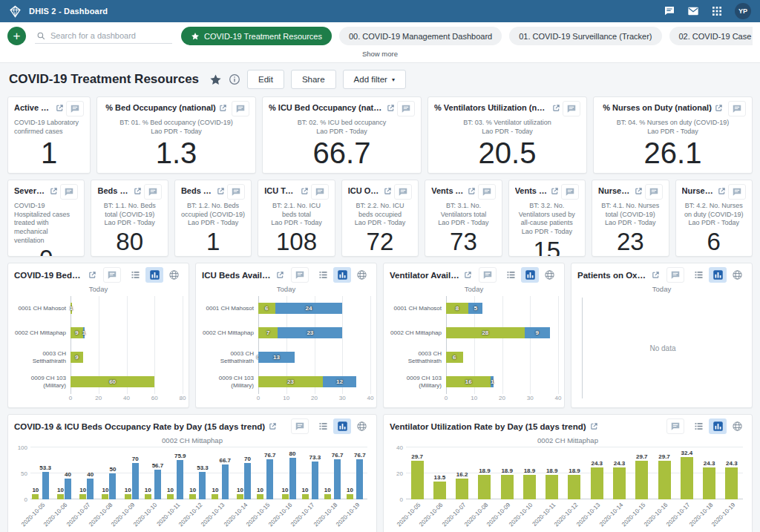 The width and height of the screenshot is (760, 532). Describe the element at coordinates (418, 332) in the screenshot. I see `category-label: 0002 CH Mittaphap` at that location.